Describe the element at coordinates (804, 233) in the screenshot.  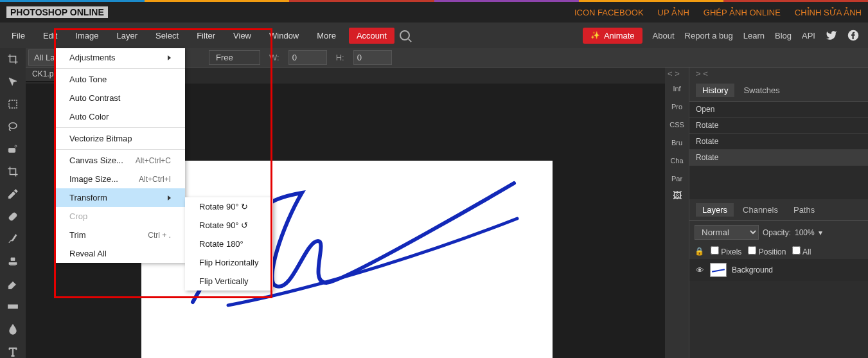
I see `opacity-value: 100%` at that location.